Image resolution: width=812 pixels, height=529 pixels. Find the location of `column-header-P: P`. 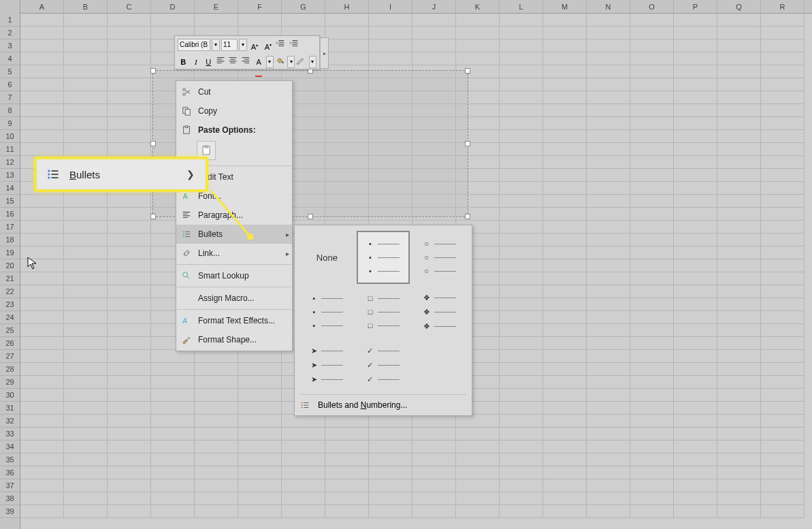

column-header-P: P is located at coordinates (696, 7).